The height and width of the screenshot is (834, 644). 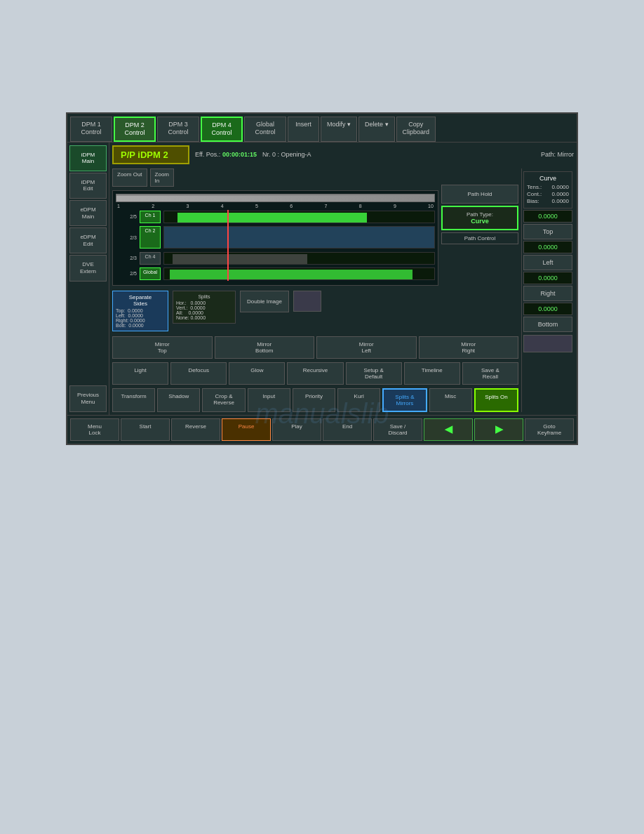 I want to click on sidebar-previous-menu: PreviousMenu, so click(x=88, y=399).